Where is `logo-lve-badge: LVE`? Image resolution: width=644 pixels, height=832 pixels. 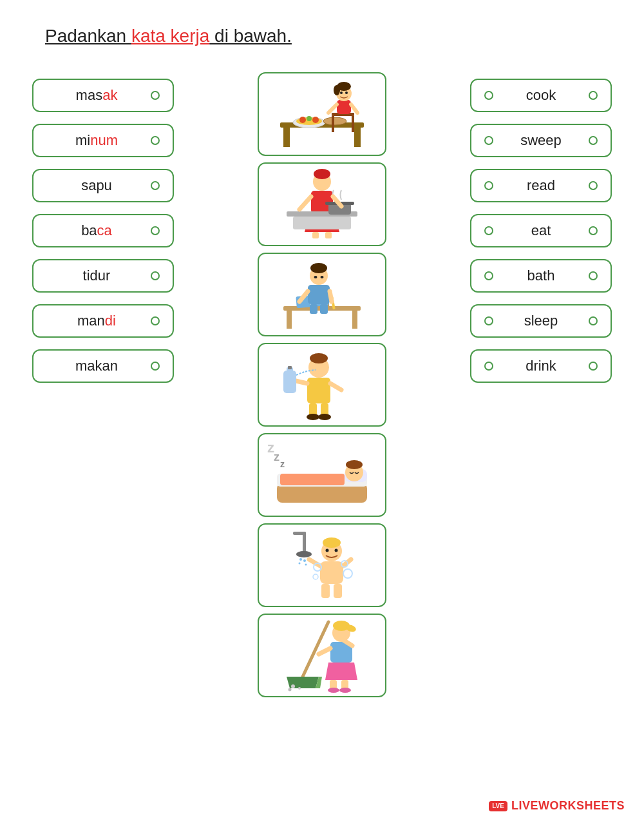
logo-lve-badge: LVE is located at coordinates (498, 806).